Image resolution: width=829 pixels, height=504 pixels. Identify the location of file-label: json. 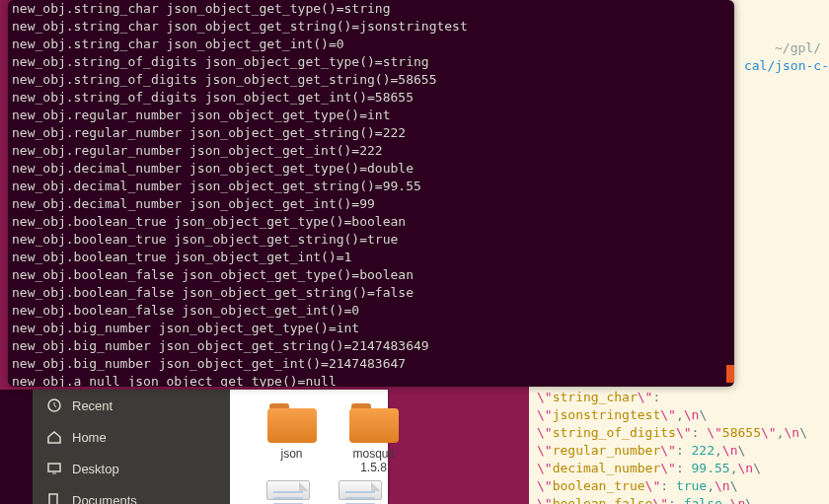
(291, 454).